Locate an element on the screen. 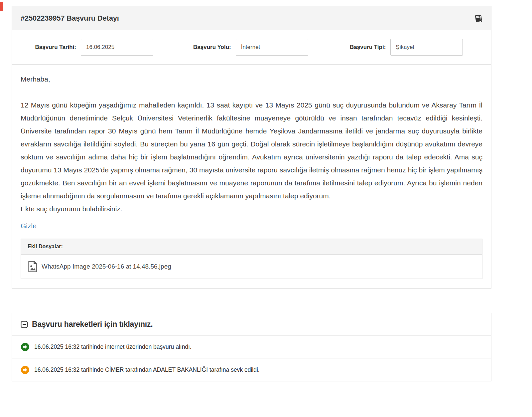 This screenshot has width=532, height=417. movement-text: 16.06.2025 16:32 tarihinde internet üzer… is located at coordinates (113, 347).